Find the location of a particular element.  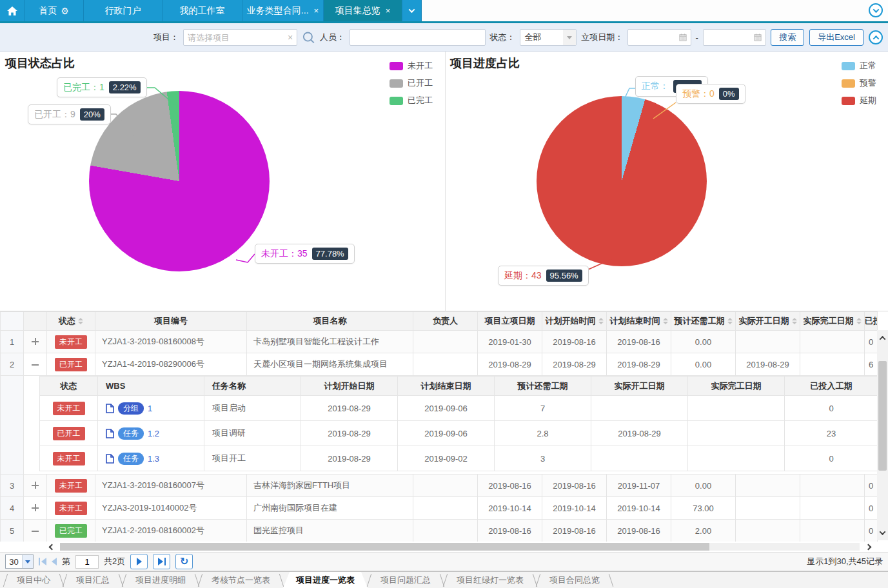

status-pie-chart is located at coordinates (179, 181).